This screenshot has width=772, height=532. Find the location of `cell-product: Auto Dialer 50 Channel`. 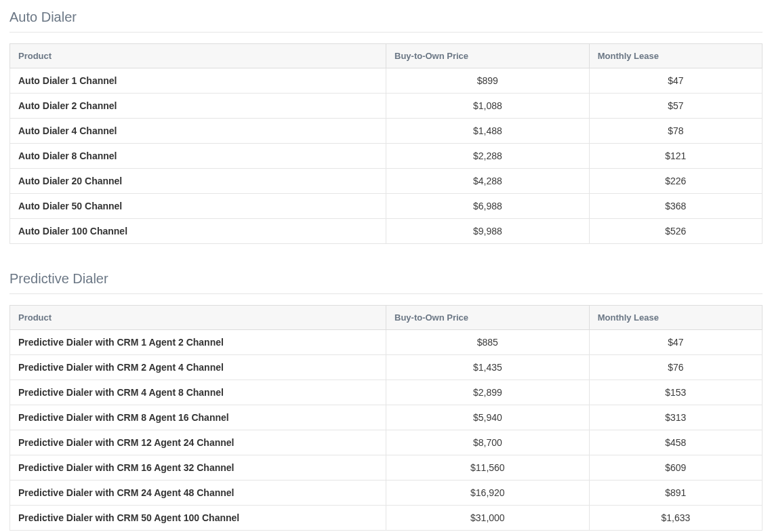

cell-product: Auto Dialer 50 Channel is located at coordinates (198, 206).